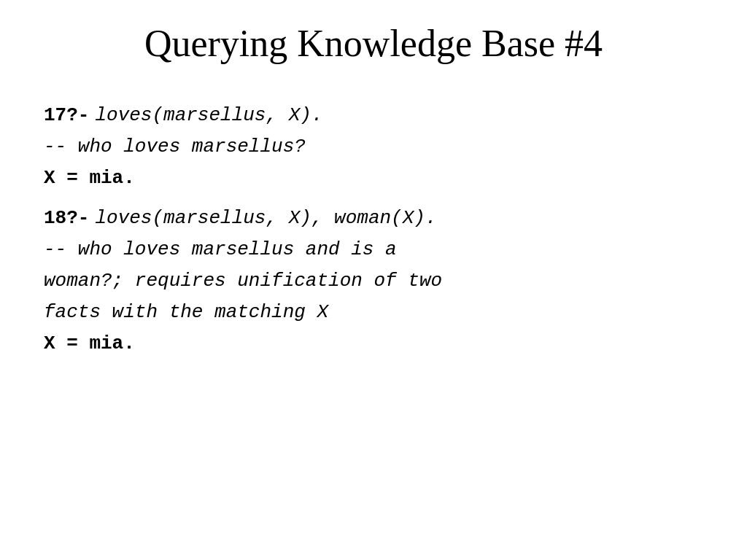  I want to click on query-17-line: 17 ?- loves(marsellus, X)., so click(374, 115).